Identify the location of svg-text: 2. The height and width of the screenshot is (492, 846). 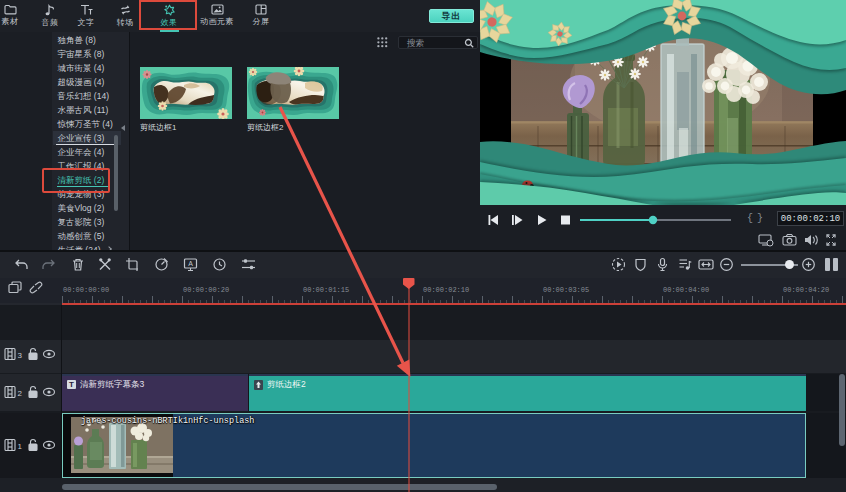
(20, 394).